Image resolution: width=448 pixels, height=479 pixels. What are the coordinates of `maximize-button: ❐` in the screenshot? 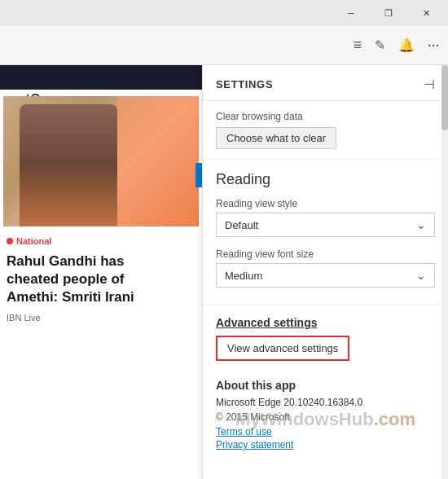 It's located at (389, 13).